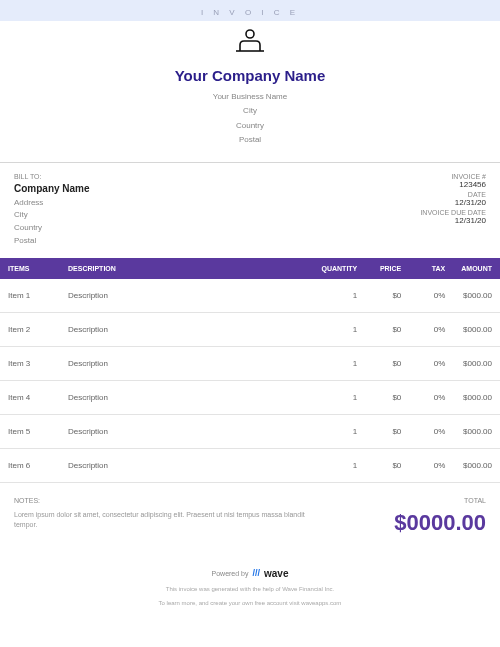 The height and width of the screenshot is (647, 500). What do you see at coordinates (164, 516) in the screenshot?
I see `notes-block: NOTES: Lorem ipsum dolor sit amet, conse…` at bounding box center [164, 516].